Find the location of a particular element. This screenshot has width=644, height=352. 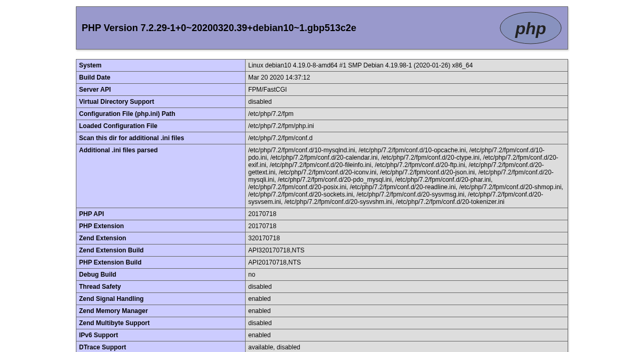

config-value: FPM/FastCGI is located at coordinates (407, 90).